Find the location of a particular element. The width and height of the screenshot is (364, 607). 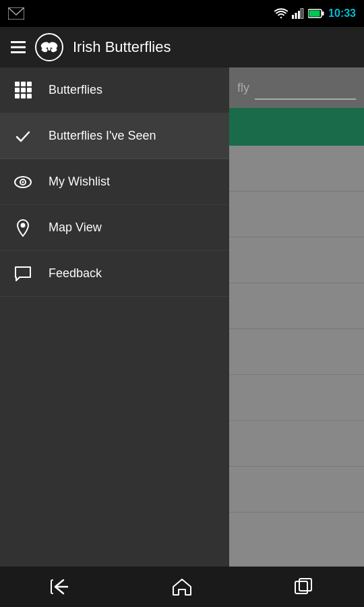

check-icon is located at coordinates (23, 136).